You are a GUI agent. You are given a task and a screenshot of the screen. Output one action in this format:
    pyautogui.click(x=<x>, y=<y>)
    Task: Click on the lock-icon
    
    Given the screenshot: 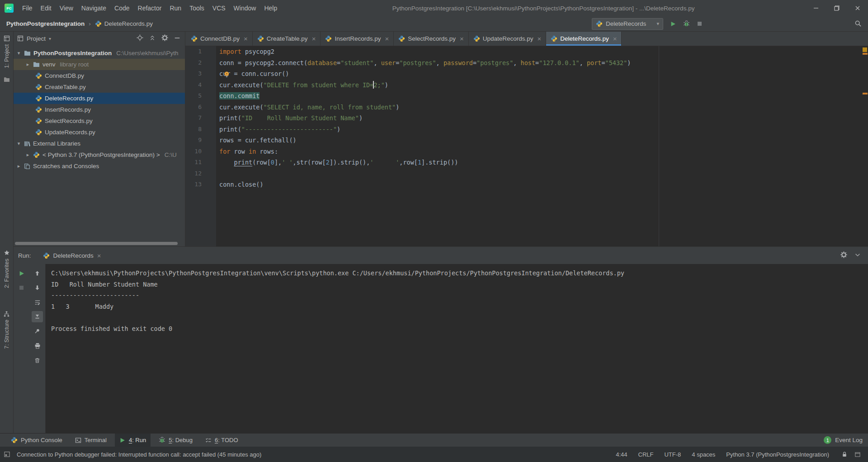 What is the action you would take?
    pyautogui.click(x=844, y=454)
    